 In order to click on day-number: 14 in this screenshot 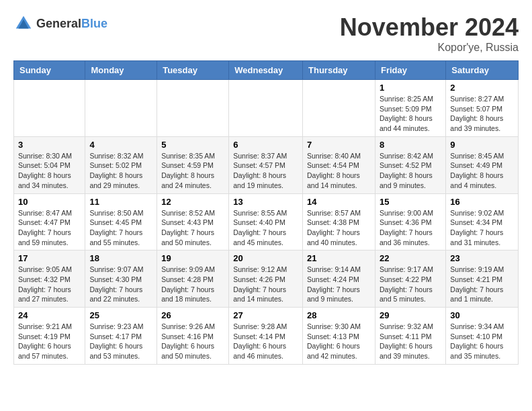, I will do `click(339, 201)`.